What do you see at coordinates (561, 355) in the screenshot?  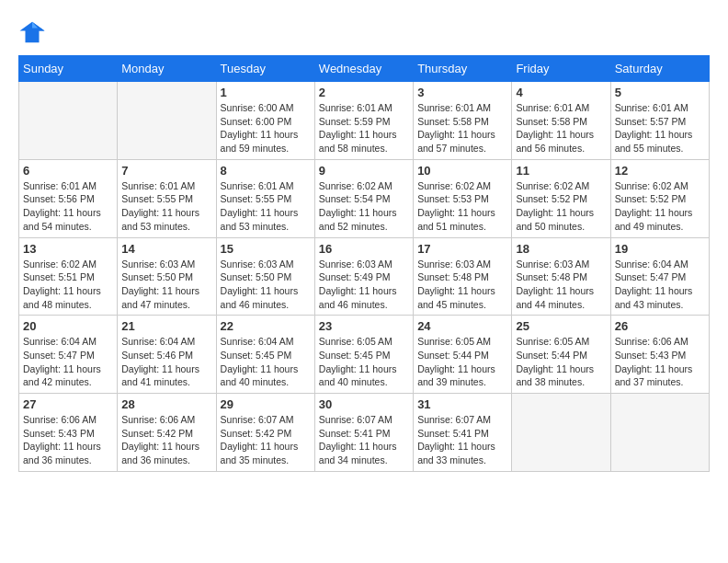 I see `calendar-day-cell: 25Sunrise: 6:05 AMSunset: 5:44 PMDayligh…` at bounding box center [561, 355].